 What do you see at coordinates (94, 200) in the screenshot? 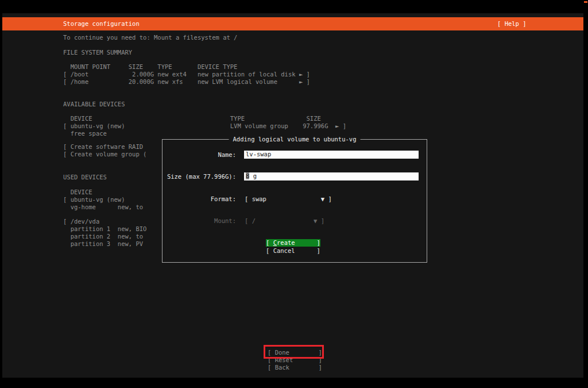
I see `used-row-ubuntu-vg: [ ubuntu-vg (new)` at bounding box center [94, 200].